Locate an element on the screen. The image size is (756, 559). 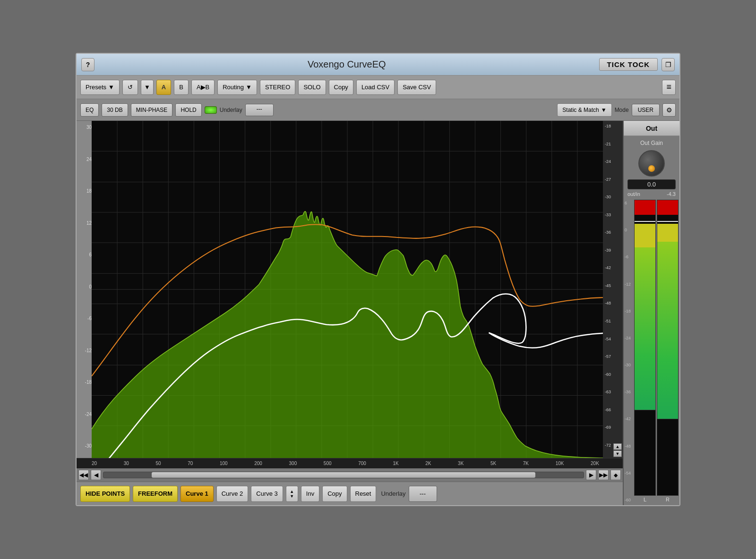
scroll-left-button: ◀ is located at coordinates (96, 475).